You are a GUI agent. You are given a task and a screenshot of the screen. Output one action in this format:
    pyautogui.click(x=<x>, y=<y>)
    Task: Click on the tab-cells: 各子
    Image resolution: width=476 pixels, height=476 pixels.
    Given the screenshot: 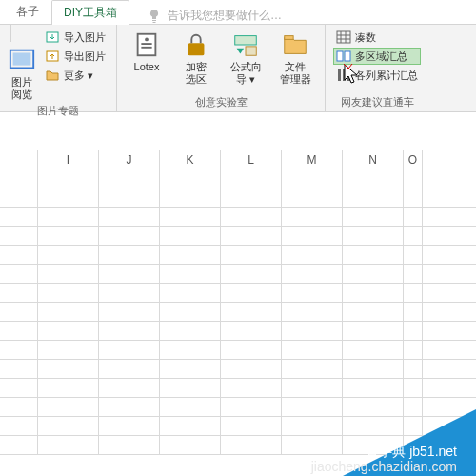 What is the action you would take?
    pyautogui.click(x=28, y=11)
    